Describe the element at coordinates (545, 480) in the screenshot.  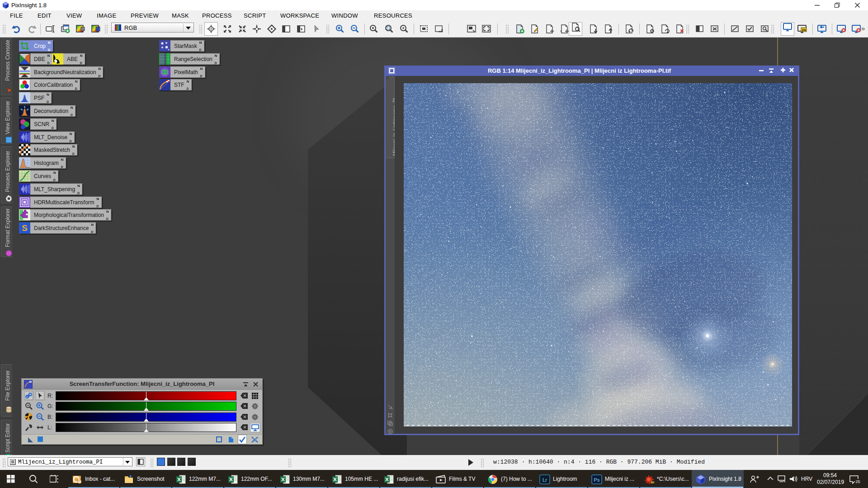
I see `svg-text: Lr` at that location.